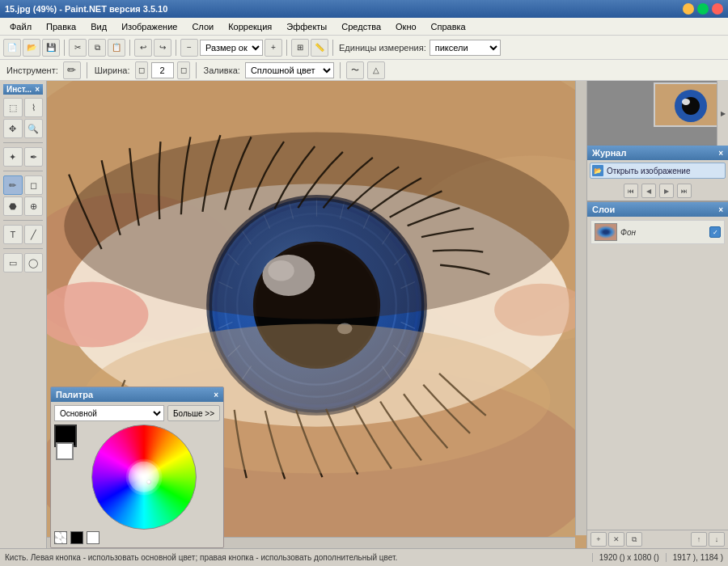 Image resolution: width=728 pixels, height=566 pixels. What do you see at coordinates (138, 395) in the screenshot?
I see `palette-header: Палитра ×` at bounding box center [138, 395].